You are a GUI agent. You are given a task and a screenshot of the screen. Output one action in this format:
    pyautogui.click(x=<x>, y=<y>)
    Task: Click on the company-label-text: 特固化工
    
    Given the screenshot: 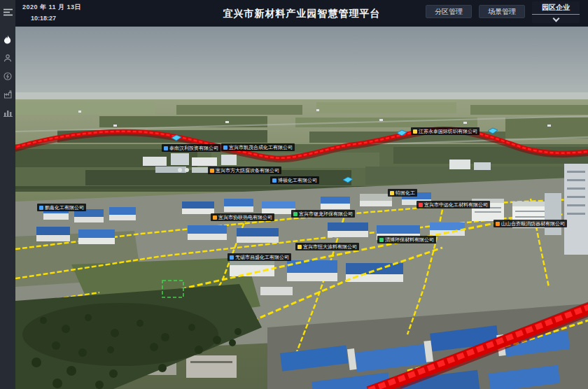 What is the action you would take?
    pyautogui.click(x=405, y=193)
    